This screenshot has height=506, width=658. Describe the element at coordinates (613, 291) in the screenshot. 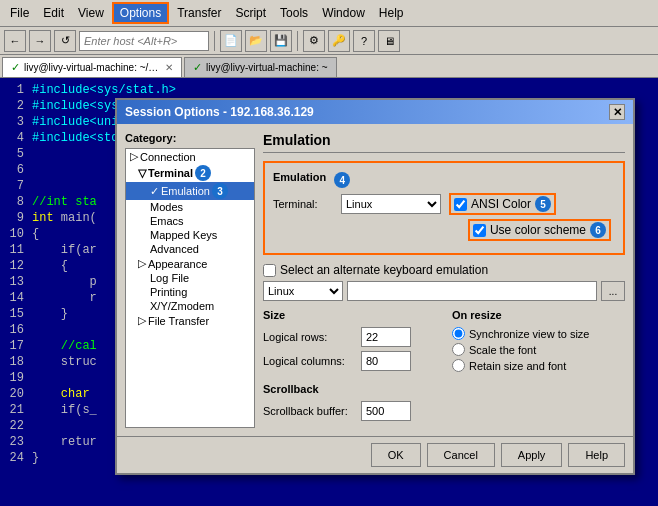

I see `keyboard-browse-button: ...` at that location.